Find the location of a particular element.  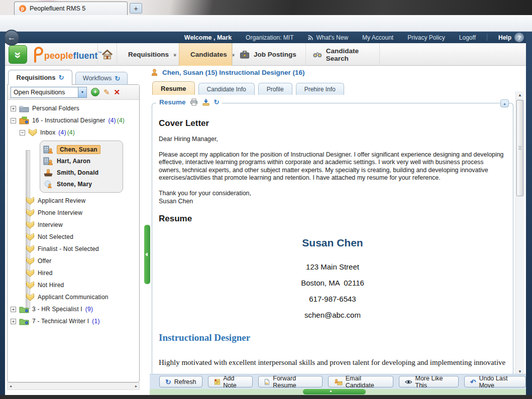

workflow-step: Not Hired is located at coordinates (73, 285).